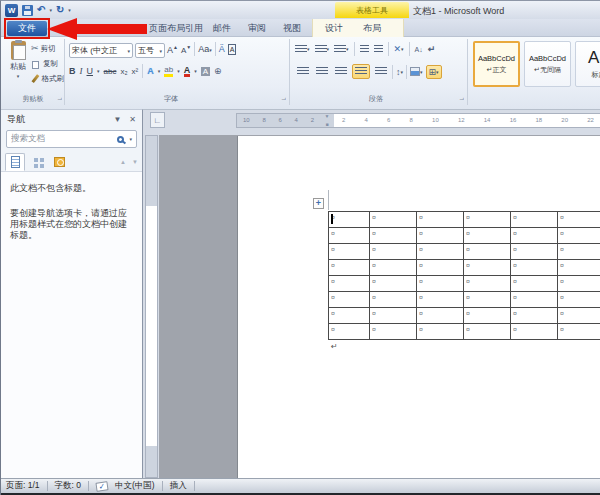 This screenshot has height=495, width=600. What do you see at coordinates (334, 28) in the screenshot?
I see `tab-table-design: 设计` at bounding box center [334, 28].